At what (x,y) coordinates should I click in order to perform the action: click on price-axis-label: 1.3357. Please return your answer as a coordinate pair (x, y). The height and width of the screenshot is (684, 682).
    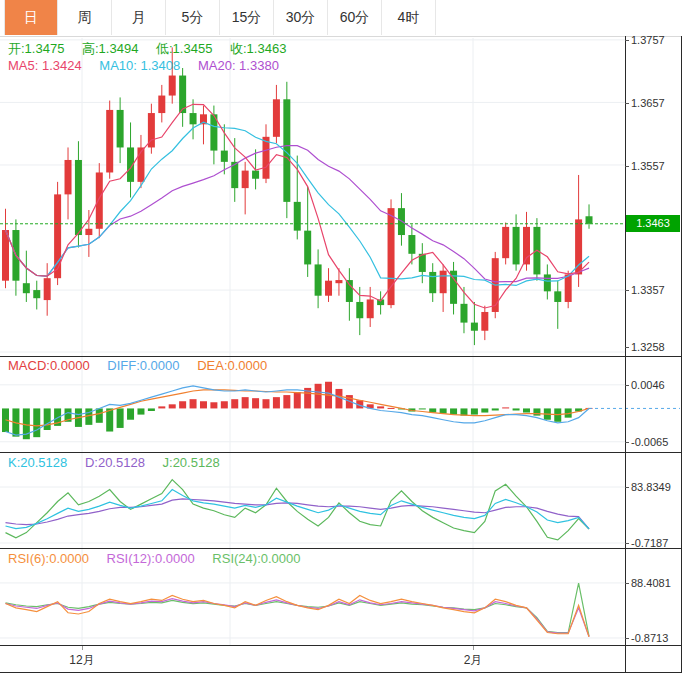
    Looking at the image, I should click on (648, 290).